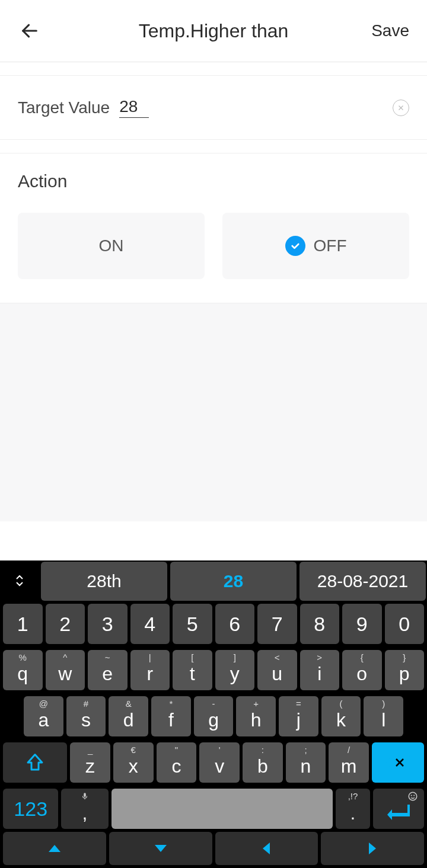 This screenshot has width=427, height=868. Describe the element at coordinates (214, 763) in the screenshot. I see `key-row-bottom: _z€x"c'v:b;n/m` at that location.